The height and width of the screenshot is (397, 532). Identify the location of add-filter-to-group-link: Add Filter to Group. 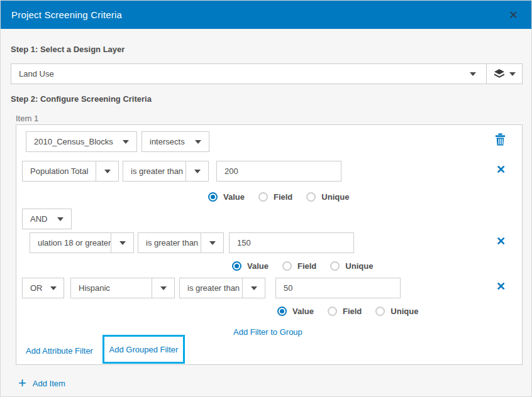
(268, 332).